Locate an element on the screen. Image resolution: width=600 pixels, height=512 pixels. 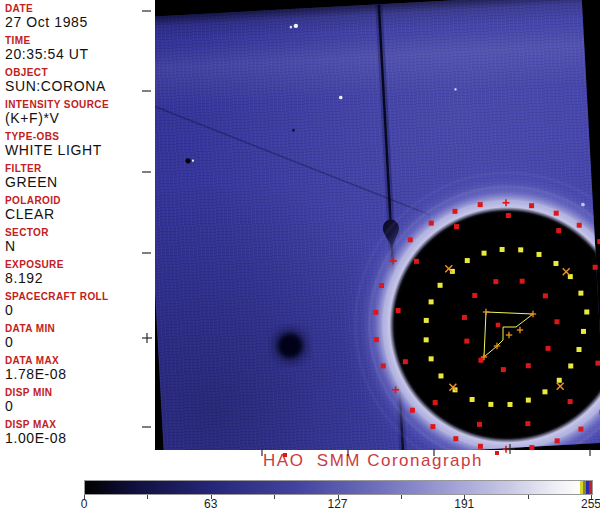
field-label: TYPE-OBS is located at coordinates (79, 136).